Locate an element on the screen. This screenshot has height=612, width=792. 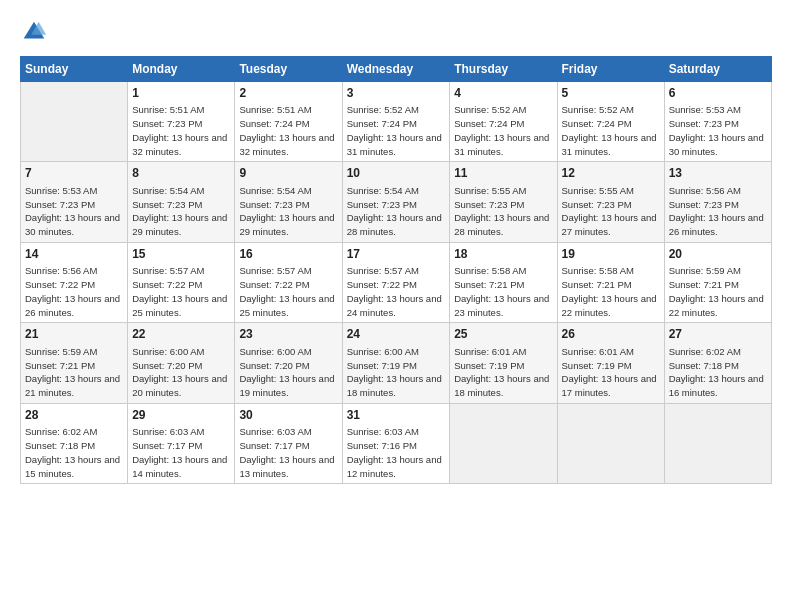
calendar-cell: 14Sunrise: 5:56 AMSunset: 7:22 PMDayligh… is located at coordinates (74, 282).